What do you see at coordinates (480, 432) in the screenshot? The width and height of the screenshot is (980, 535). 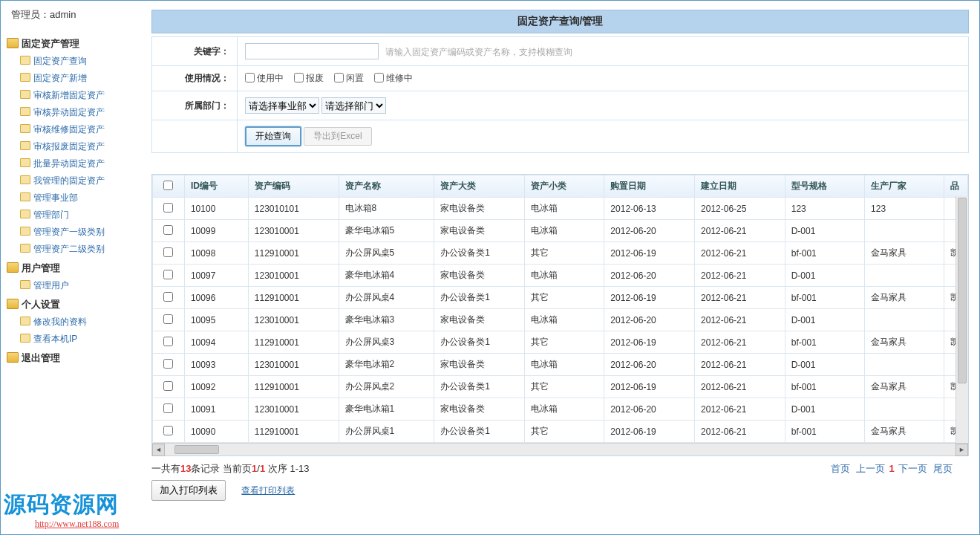 I see `table-cell: 办公设备类1` at bounding box center [480, 432].